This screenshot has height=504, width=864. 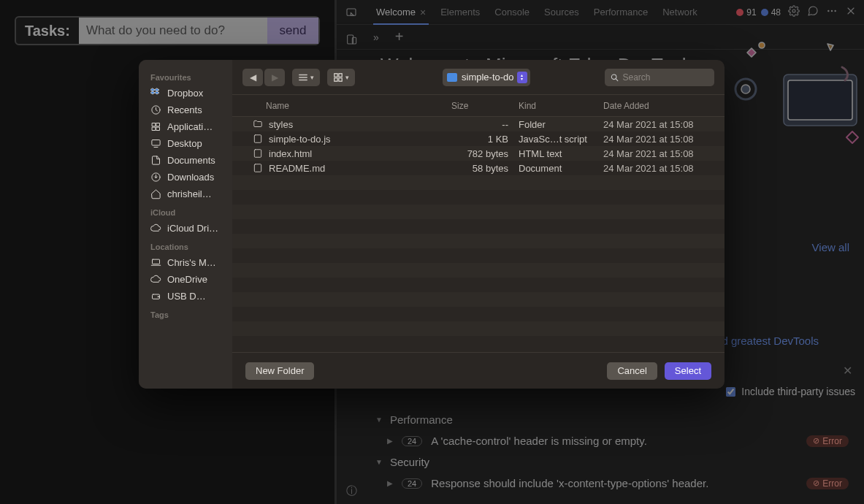 I want to click on col-kind: Kind, so click(x=561, y=106).